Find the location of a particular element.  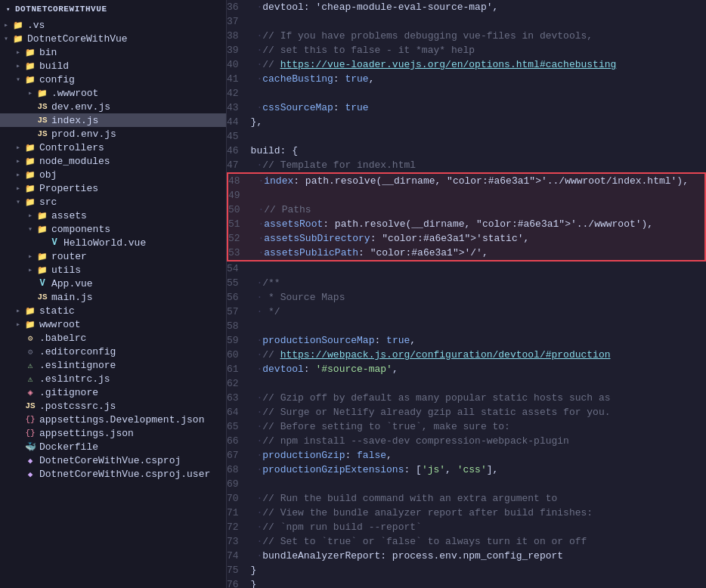

sidebar-item-Properties: ▸ 📁 Properties is located at coordinates (113, 188).